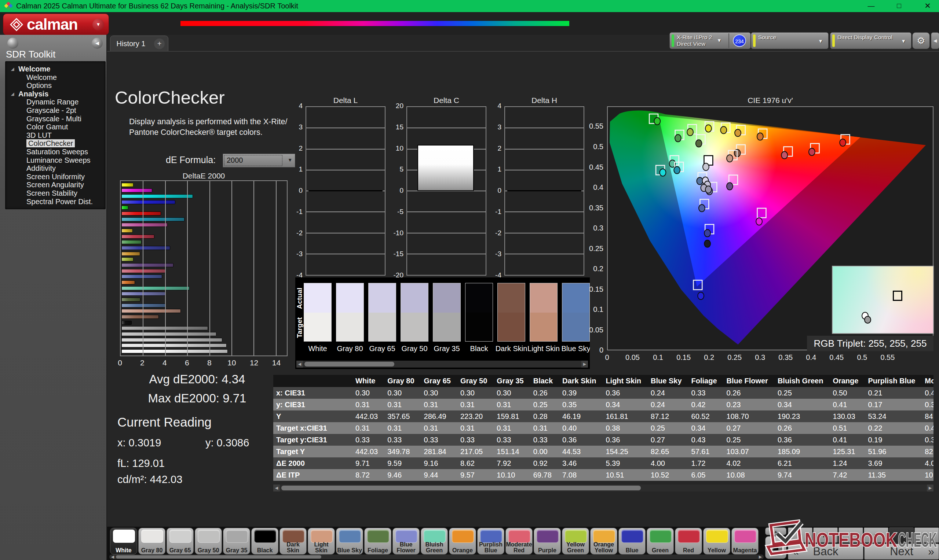 This screenshot has width=939, height=560. Describe the element at coordinates (56, 168) in the screenshot. I see `sidebar-item-additivity: Additivity` at that location.